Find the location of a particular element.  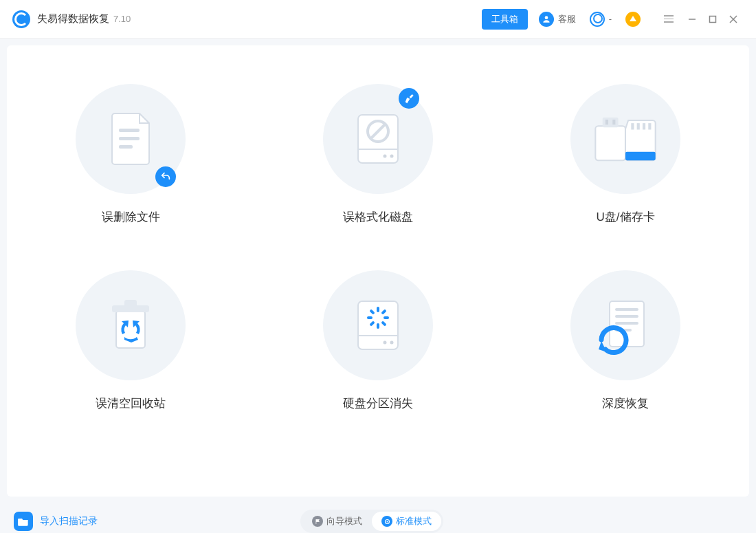

app-logo-icon is located at coordinates (21, 19).